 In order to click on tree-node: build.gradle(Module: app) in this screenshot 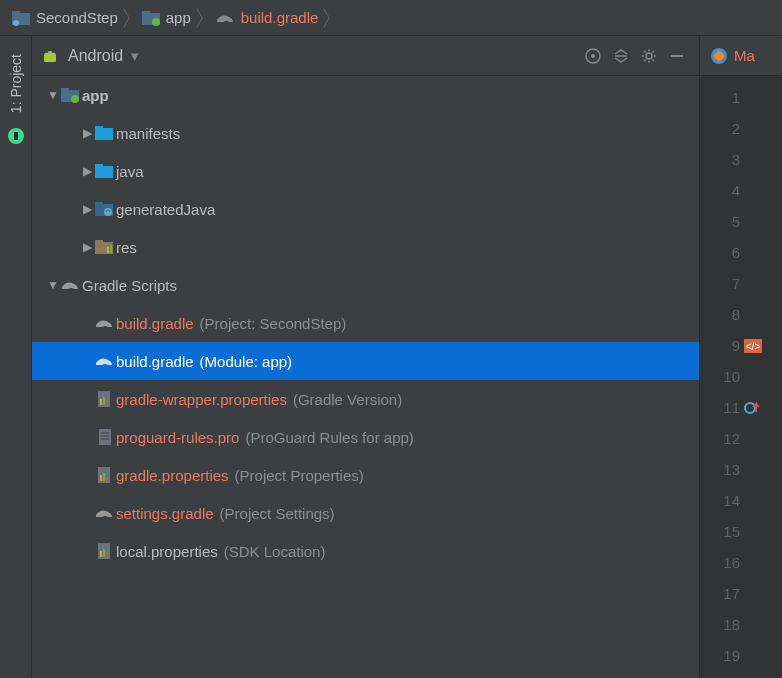, I will do `click(366, 361)`.